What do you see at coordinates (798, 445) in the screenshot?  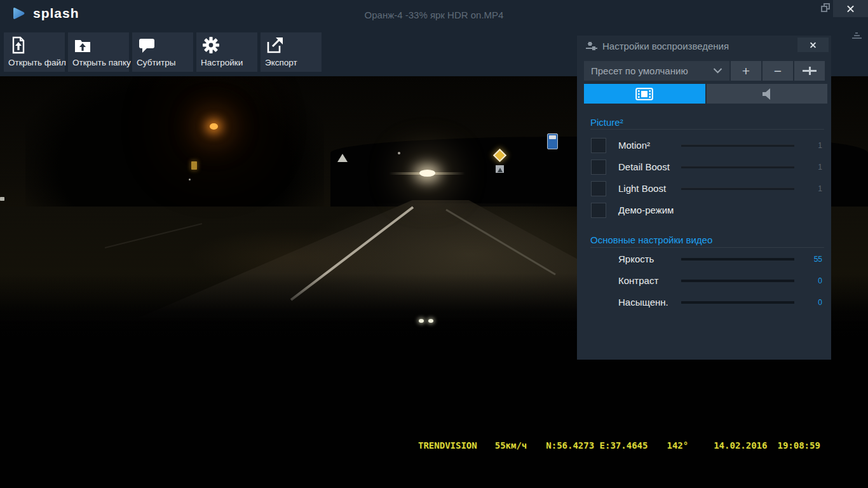 I see `dashcam-time: 19:08:59` at bounding box center [798, 445].